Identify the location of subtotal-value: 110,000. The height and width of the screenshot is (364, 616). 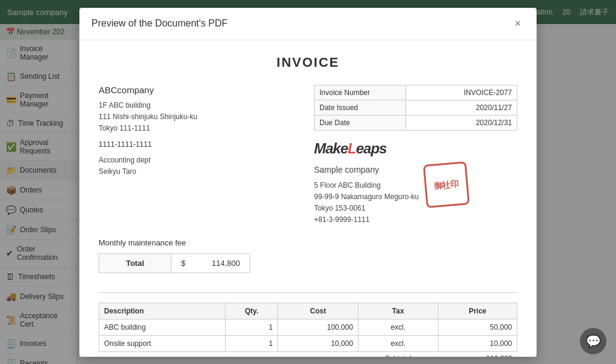
(478, 354).